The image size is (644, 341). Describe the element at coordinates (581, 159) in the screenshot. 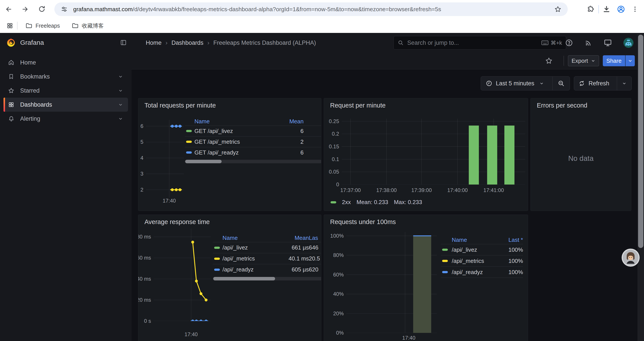

I see `no-data-message: No data` at that location.